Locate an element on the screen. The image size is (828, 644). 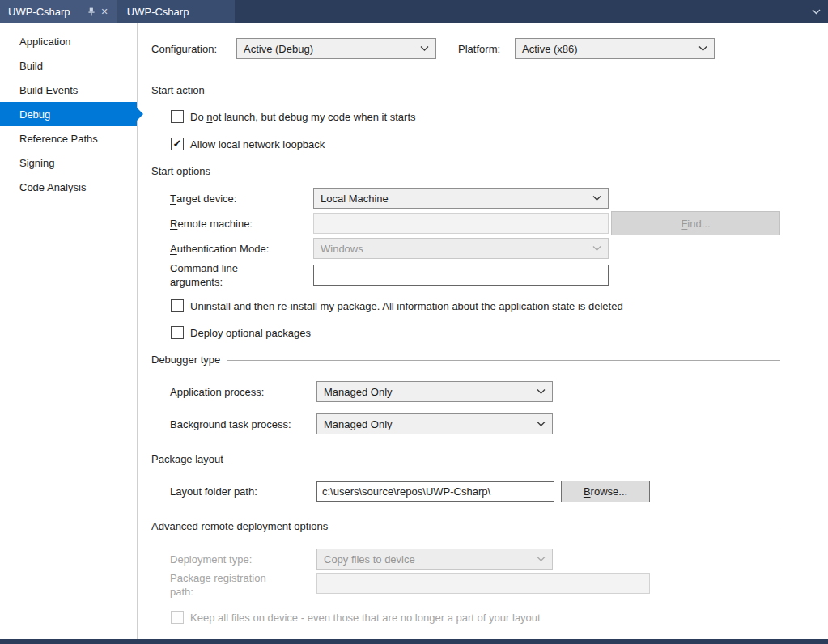
loopback-checkbox is located at coordinates (177, 144).